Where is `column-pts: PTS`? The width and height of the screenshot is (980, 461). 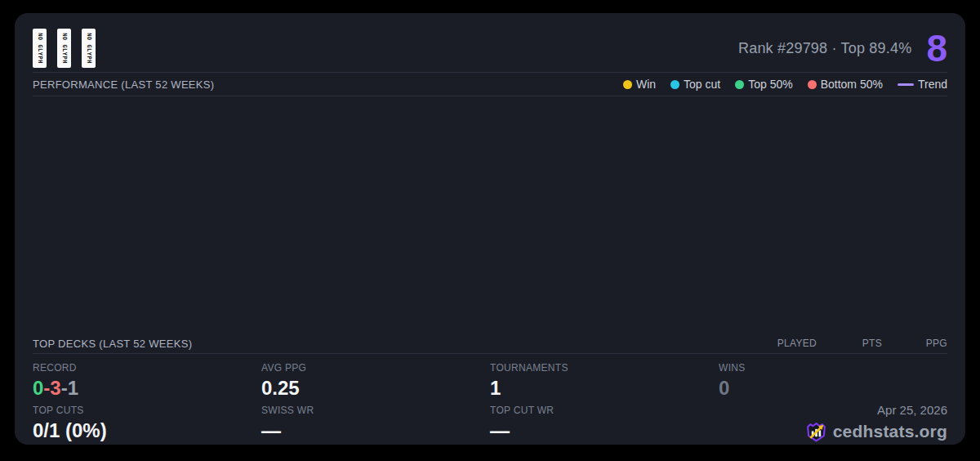
column-pts: PTS is located at coordinates (849, 343).